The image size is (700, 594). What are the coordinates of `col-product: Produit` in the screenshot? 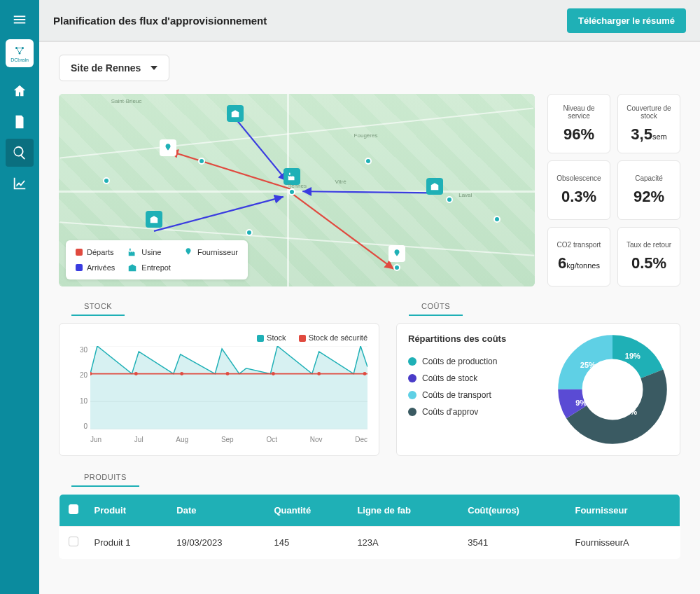 It's located at (129, 511).